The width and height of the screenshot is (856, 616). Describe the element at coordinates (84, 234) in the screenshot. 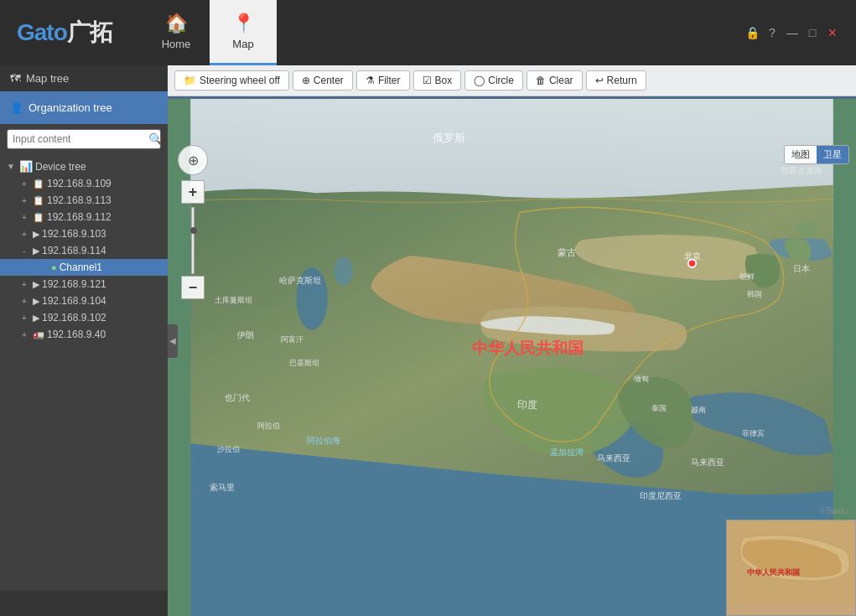

I see `list-item: + ▶ 192.168.9.103` at that location.